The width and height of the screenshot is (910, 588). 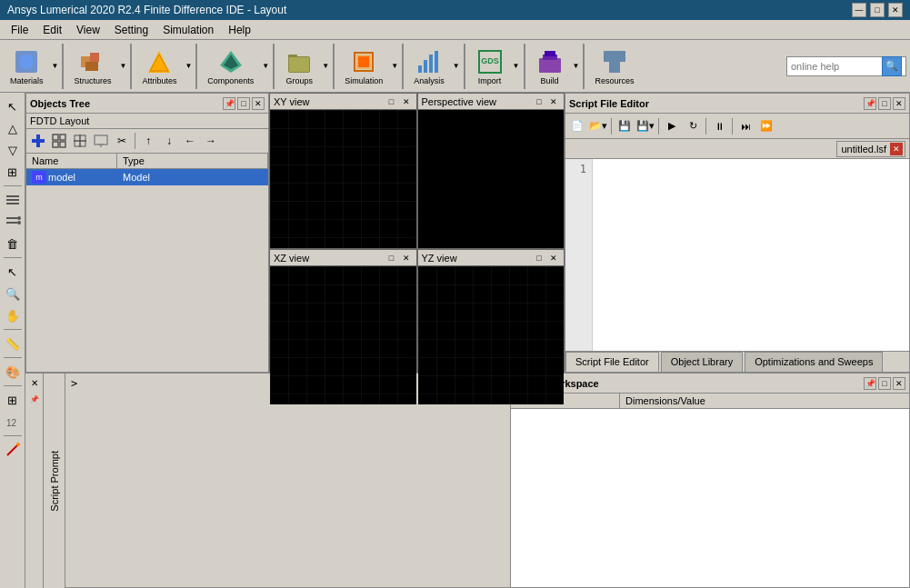 What do you see at coordinates (702, 362) in the screenshot?
I see `tab-object-library: Object Library` at bounding box center [702, 362].